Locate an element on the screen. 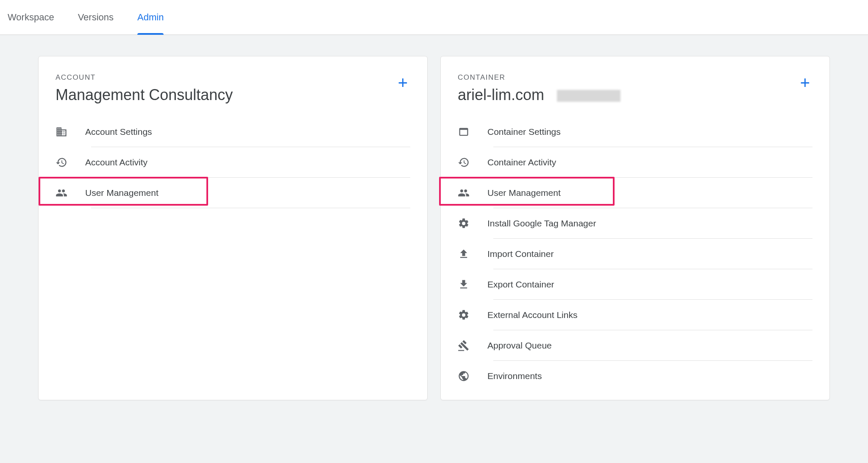 The height and width of the screenshot is (463, 868). export-container-item: Export Container is located at coordinates (635, 284).